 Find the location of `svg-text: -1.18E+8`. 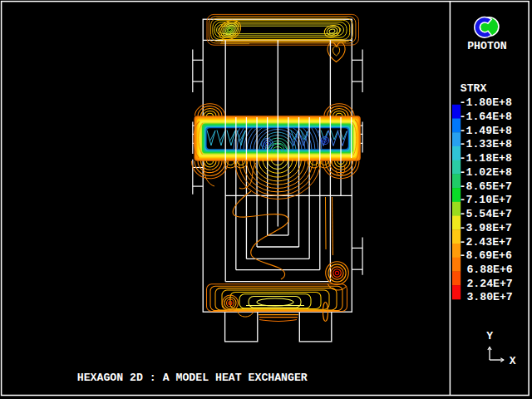

svg-text: -1.18E+8 is located at coordinates (485, 158).